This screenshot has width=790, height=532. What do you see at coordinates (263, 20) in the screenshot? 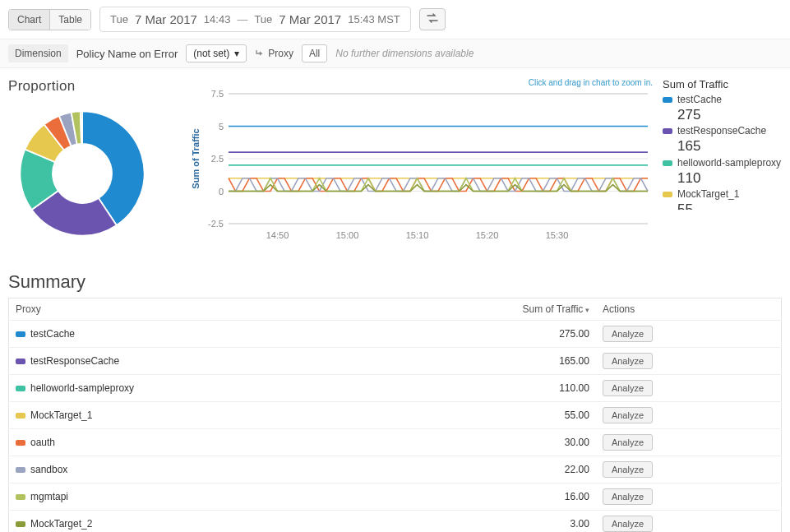
I see `date-to-day: Tue` at bounding box center [263, 20].